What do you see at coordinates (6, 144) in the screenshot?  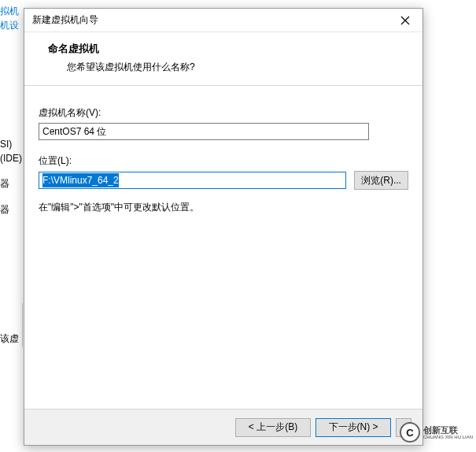 I see `bg-text: SI)` at bounding box center [6, 144].